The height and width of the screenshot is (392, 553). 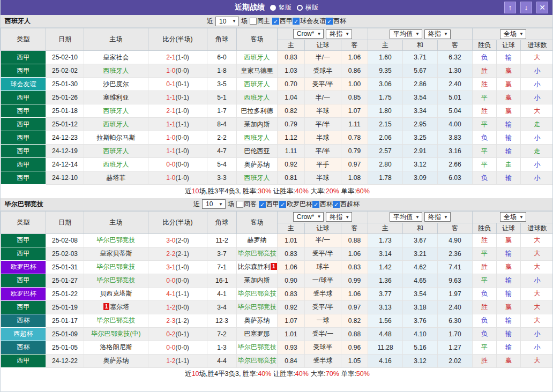 I want to click on avg-away-odds: 6.32, so click(x=455, y=58).